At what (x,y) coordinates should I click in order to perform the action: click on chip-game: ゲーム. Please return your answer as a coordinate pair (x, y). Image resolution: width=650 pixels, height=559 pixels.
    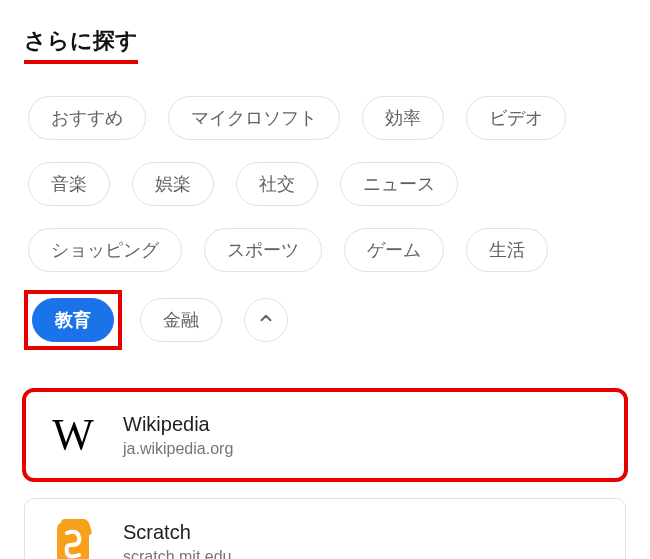
    Looking at the image, I should click on (394, 250).